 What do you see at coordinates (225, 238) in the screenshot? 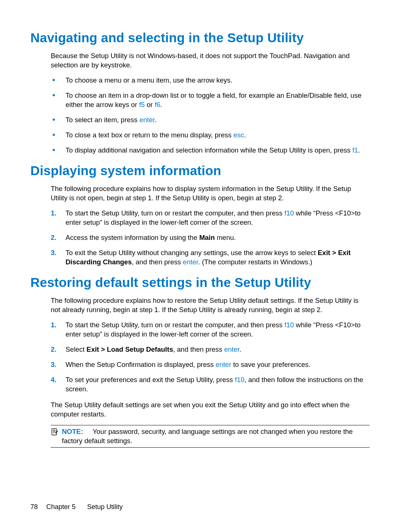
I see `text: menu.` at bounding box center [225, 238].